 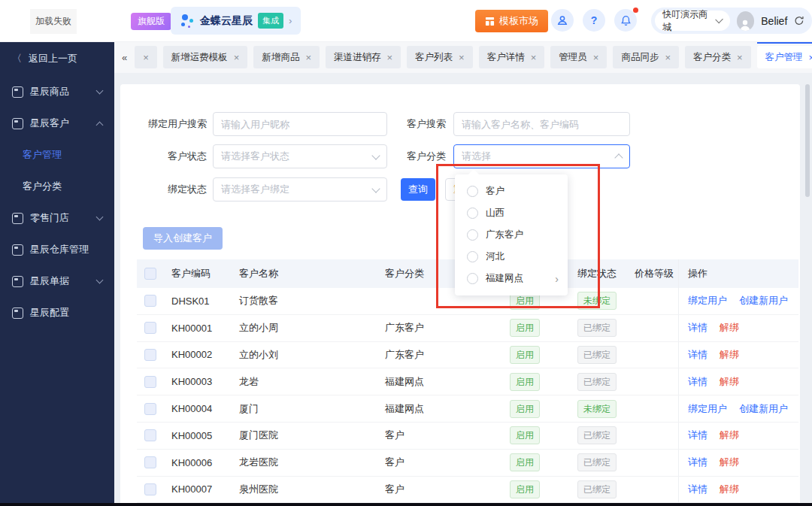 I want to click on customer-search-input, so click(x=541, y=124).